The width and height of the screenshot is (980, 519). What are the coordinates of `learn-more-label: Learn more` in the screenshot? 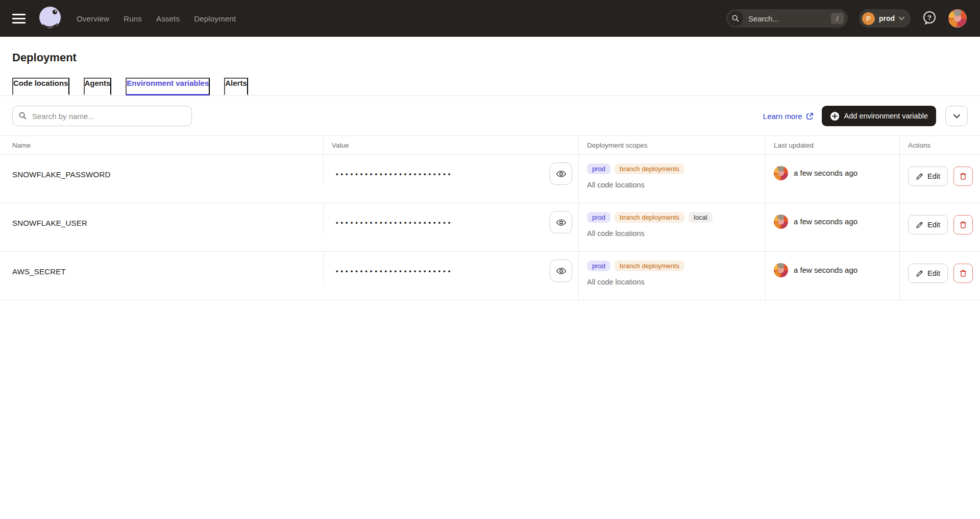 It's located at (783, 116).